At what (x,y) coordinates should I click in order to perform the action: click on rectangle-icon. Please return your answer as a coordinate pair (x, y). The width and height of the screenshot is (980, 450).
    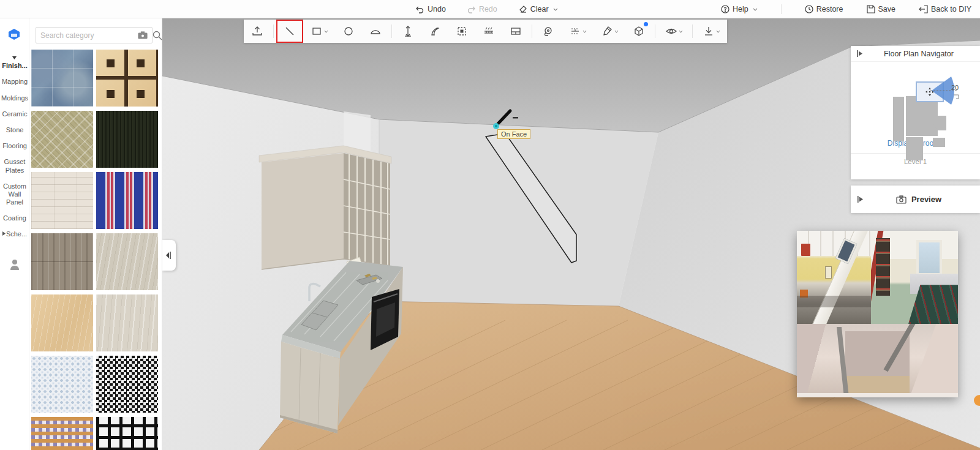
    Looking at the image, I should click on (317, 31).